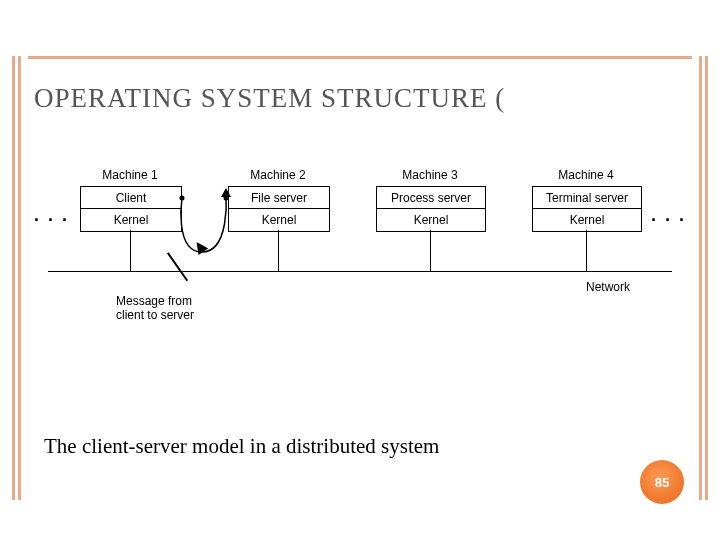  What do you see at coordinates (587, 198) in the screenshot?
I see `machine-4-role: Terminal server` at bounding box center [587, 198].